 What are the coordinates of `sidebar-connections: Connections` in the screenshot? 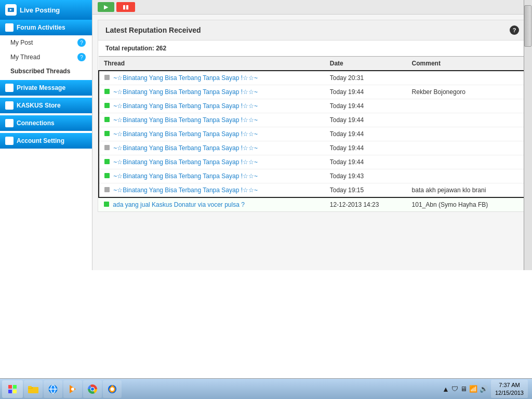 It's located at (46, 123).